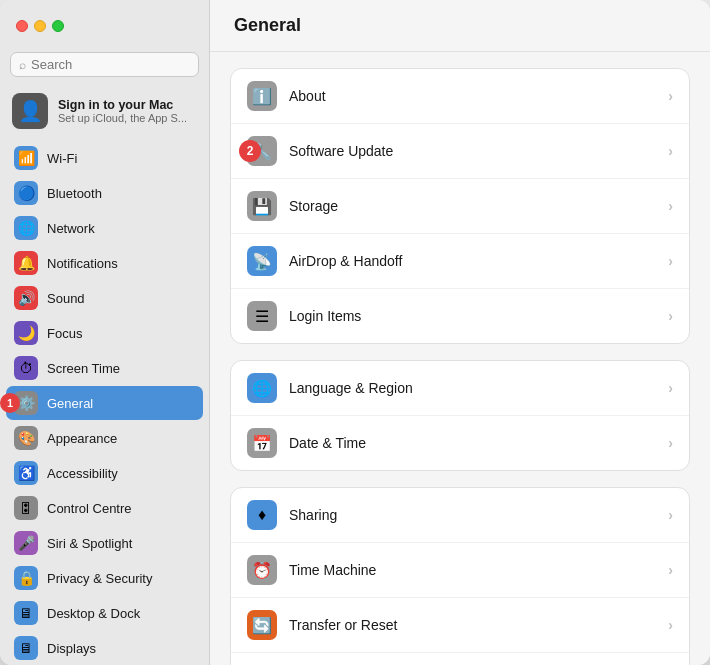 Image resolution: width=710 pixels, height=665 pixels. What do you see at coordinates (262, 261) in the screenshot?
I see `airdrop-icon: 📡` at bounding box center [262, 261].